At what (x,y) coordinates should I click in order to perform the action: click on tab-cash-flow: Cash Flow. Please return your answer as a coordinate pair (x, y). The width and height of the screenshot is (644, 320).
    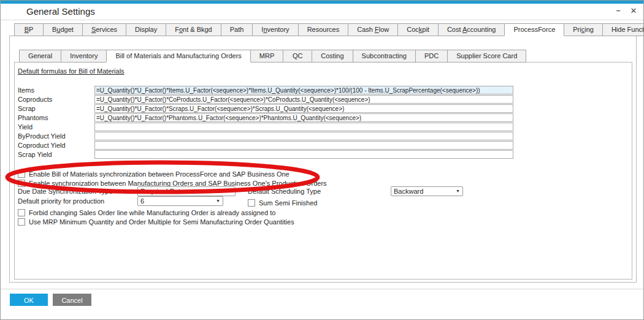
    Looking at the image, I should click on (373, 29).